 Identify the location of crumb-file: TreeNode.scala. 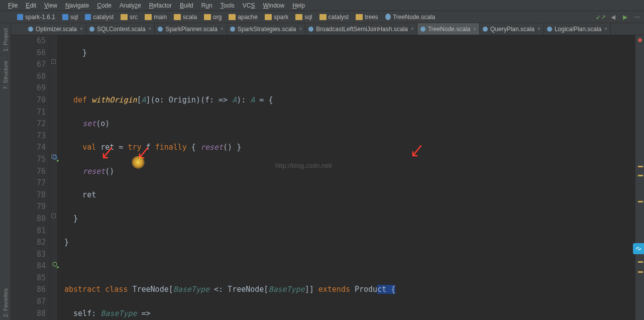
(410, 17).